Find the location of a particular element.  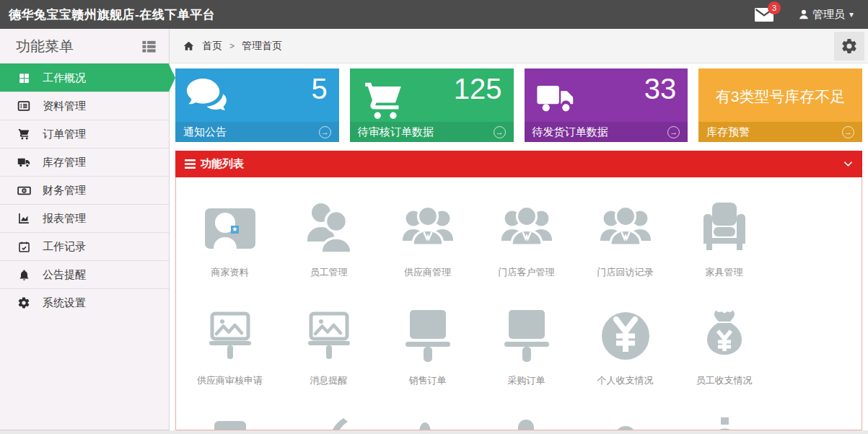

function-item-personal-finance: 个人收支情况 is located at coordinates (625, 358).